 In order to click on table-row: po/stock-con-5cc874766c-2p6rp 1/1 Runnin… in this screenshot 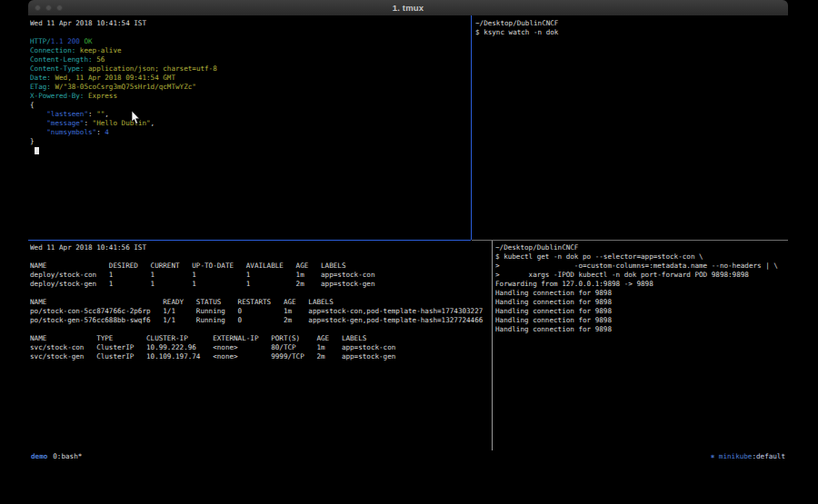, I will do `click(260, 311)`.